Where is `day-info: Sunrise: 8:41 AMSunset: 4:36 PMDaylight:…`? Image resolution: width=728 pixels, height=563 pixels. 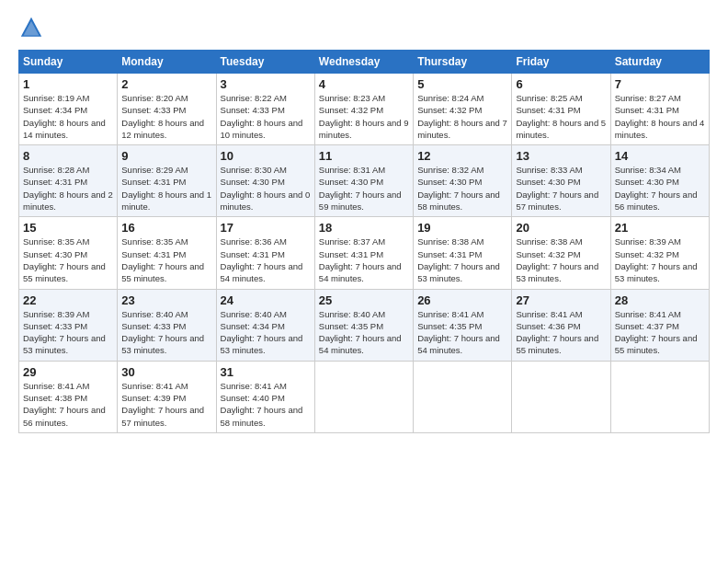 day-info: Sunrise: 8:41 AMSunset: 4:36 PMDaylight:… is located at coordinates (561, 333).